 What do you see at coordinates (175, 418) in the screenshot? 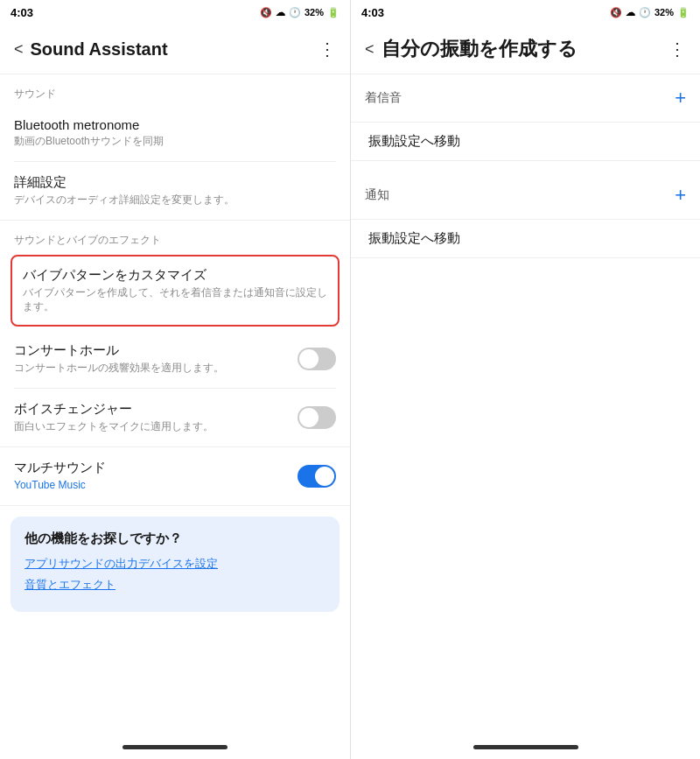
I see `voice-changer-item: ボイスチェンジャー 面白いエフェクトをマイクに適用します。` at bounding box center [175, 418].